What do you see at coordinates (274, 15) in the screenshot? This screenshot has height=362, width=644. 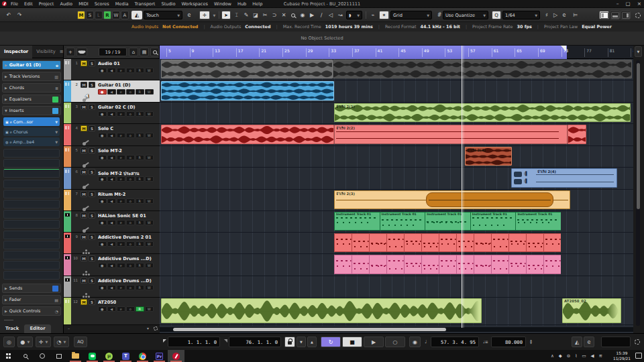 I see `glue-tool: ⊃` at bounding box center [274, 15].